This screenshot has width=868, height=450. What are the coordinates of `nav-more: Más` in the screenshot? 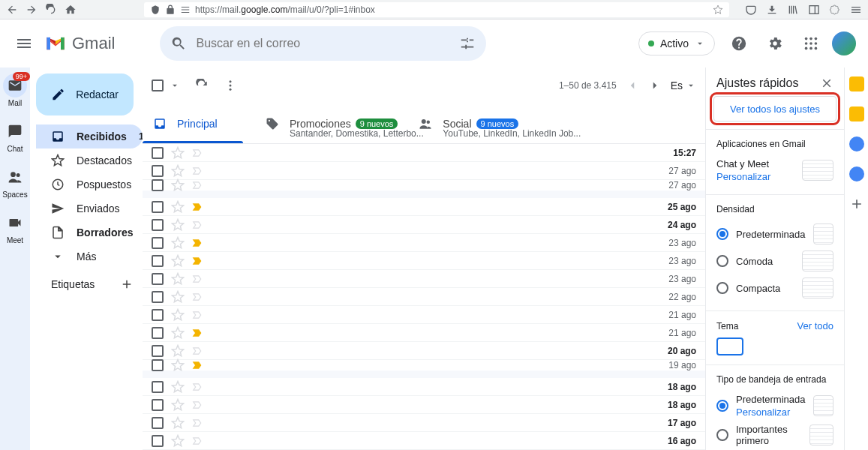 It's located at (89, 256).